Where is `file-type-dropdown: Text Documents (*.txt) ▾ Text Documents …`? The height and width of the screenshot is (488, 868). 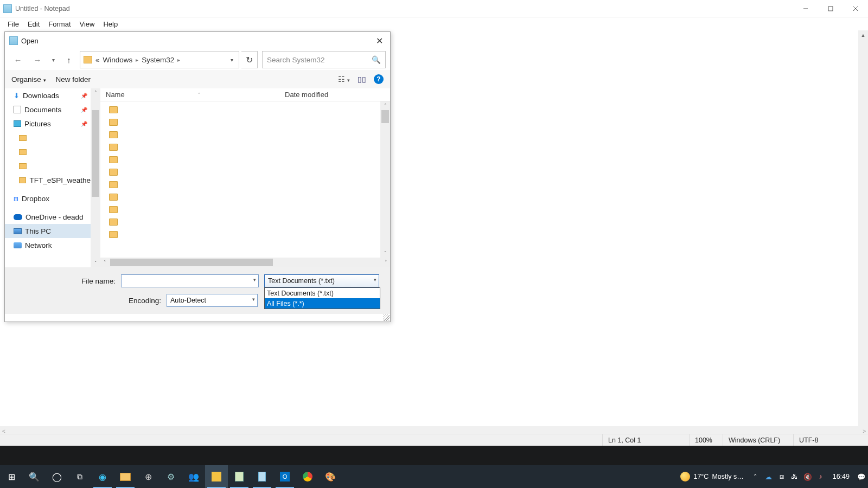
file-type-dropdown: Text Documents (*.txt) ▾ Text Documents … is located at coordinates (322, 281).